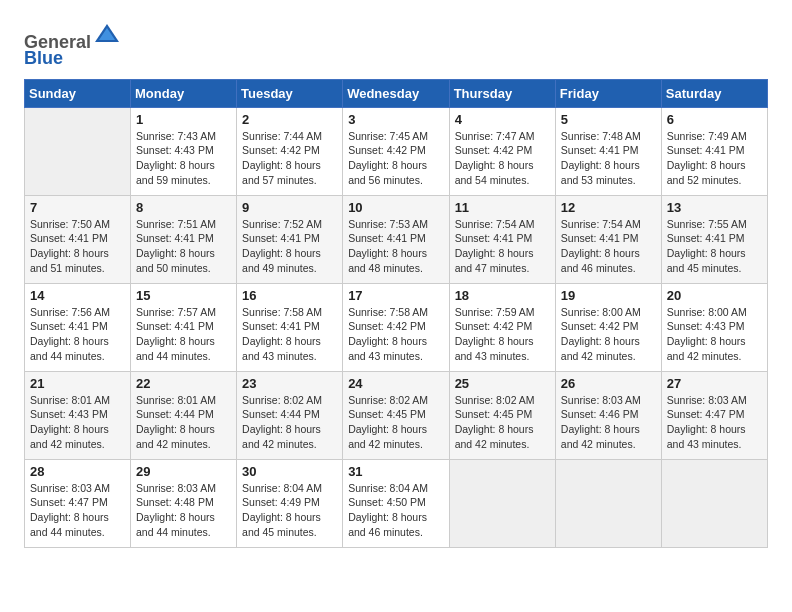 This screenshot has height=612, width=792. Describe the element at coordinates (44, 58) in the screenshot. I see `logo-blue: Blue` at that location.